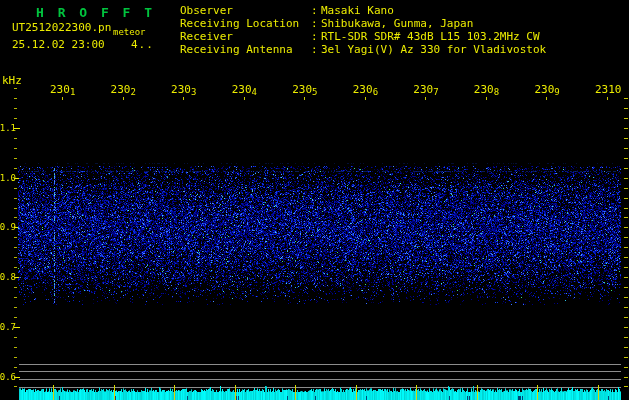  I want to click on freq-tick-label: 1.1, so click(8, 128).